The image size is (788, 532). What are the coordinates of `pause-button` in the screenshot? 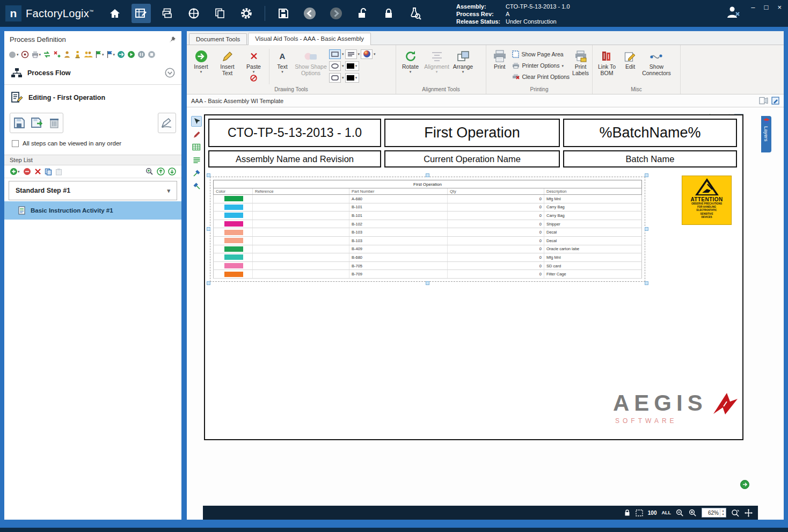 It's located at (142, 55).